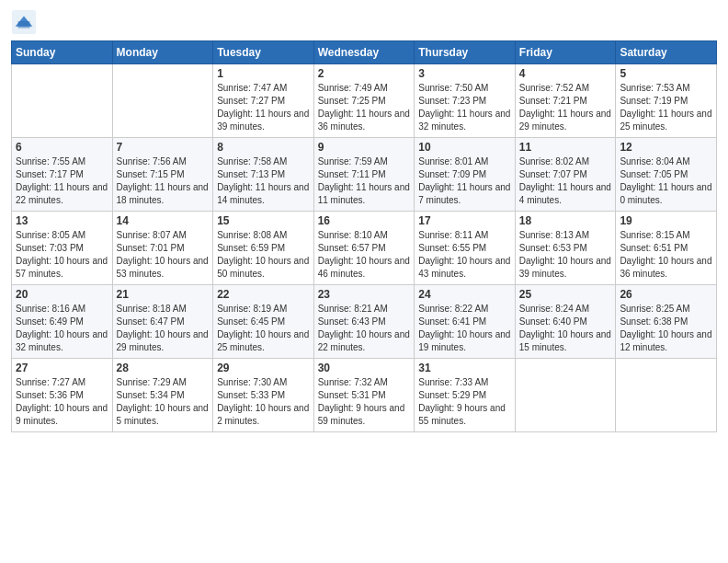 Image resolution: width=728 pixels, height=563 pixels. Describe the element at coordinates (26, 22) in the screenshot. I see `logo` at that location.